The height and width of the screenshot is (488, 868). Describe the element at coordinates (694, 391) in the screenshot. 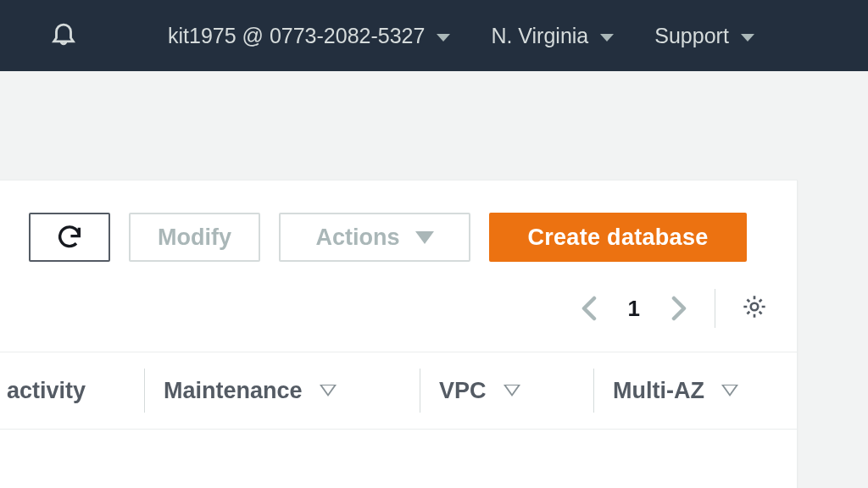

I see `column-header-multiaz: Multi-AZ` at that location.